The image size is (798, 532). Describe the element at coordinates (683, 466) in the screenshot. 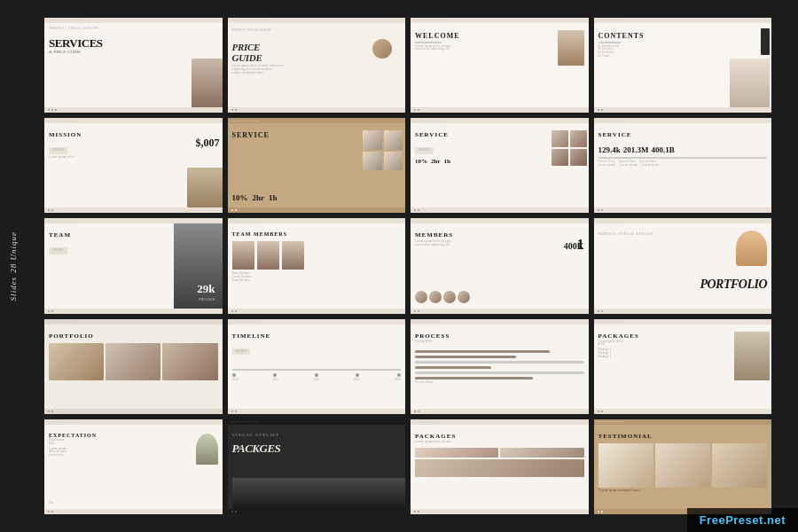

I see `slide20-photo-grid` at that location.